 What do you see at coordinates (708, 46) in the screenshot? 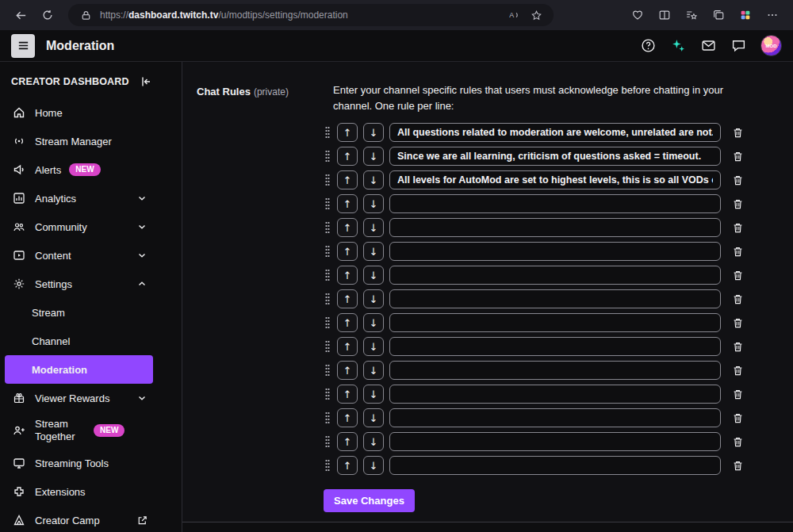
I see `mail-icon` at bounding box center [708, 46].